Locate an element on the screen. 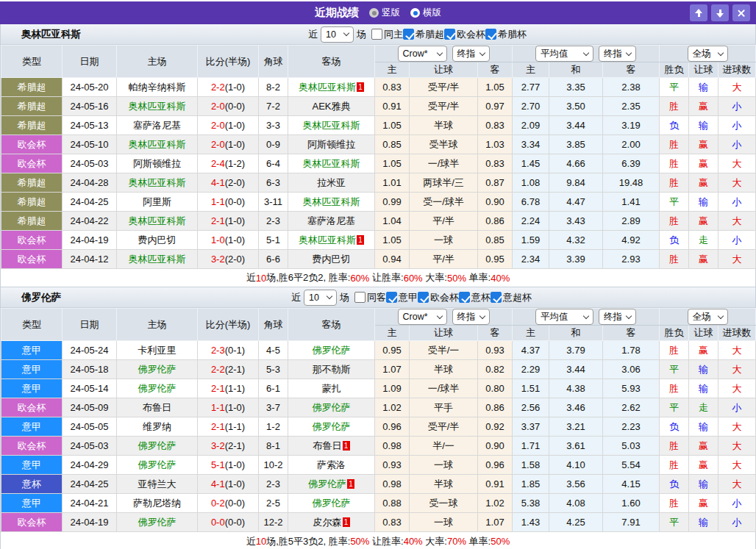 This screenshot has height=549, width=756. radio-horizontal-label: 横版 is located at coordinates (432, 13).